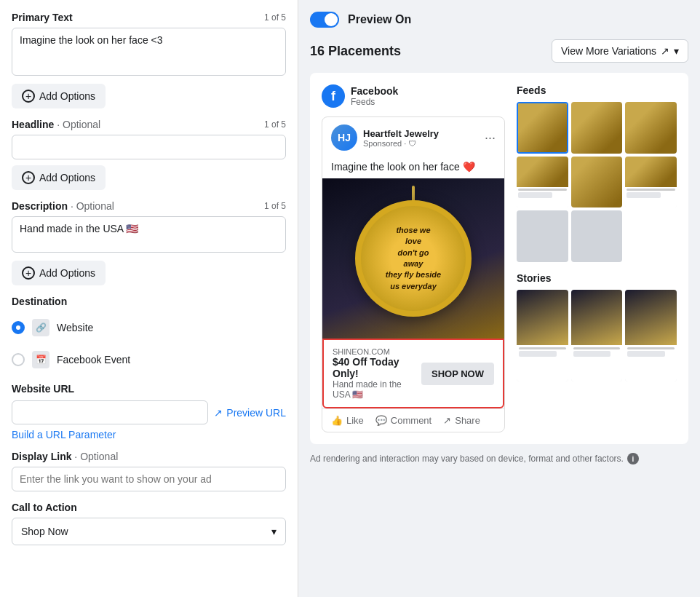 This screenshot has height=597, width=700. What do you see at coordinates (651, 172) in the screenshot?
I see `feeds-thumb-6-top` at bounding box center [651, 172].